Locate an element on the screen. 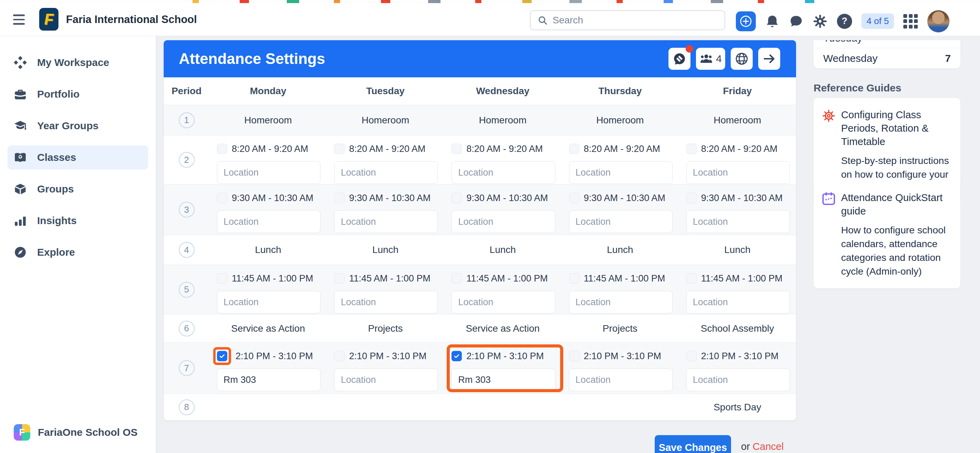 This screenshot has width=980, height=453. timeslot-cell: 11:45 AM - 1:00 PM is located at coordinates (268, 290).